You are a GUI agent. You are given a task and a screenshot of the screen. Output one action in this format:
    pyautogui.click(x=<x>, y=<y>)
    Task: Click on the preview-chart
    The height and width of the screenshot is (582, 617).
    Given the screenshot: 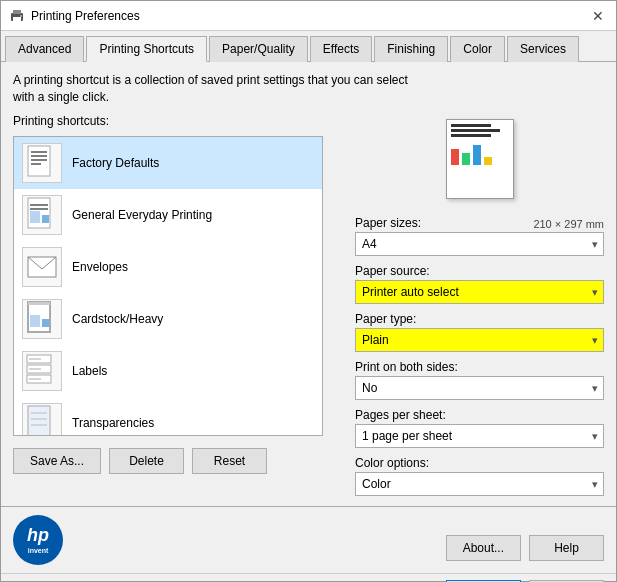 What is the action you would take?
    pyautogui.click(x=480, y=155)
    